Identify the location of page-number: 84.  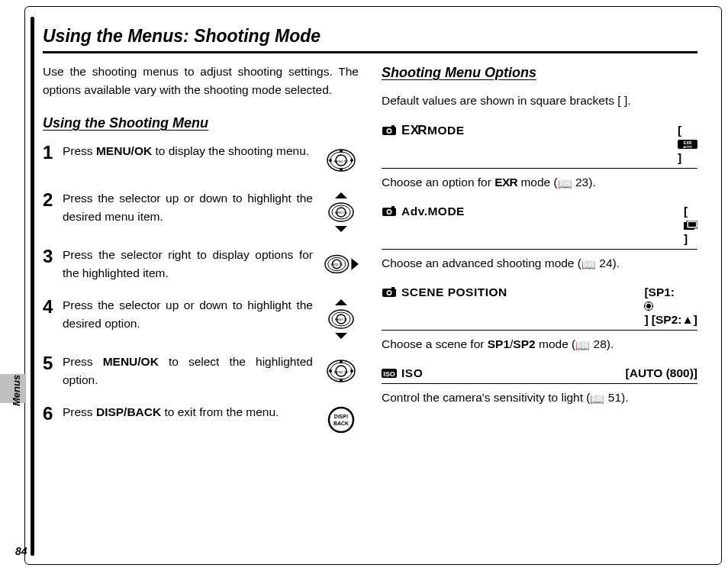
(21, 551).